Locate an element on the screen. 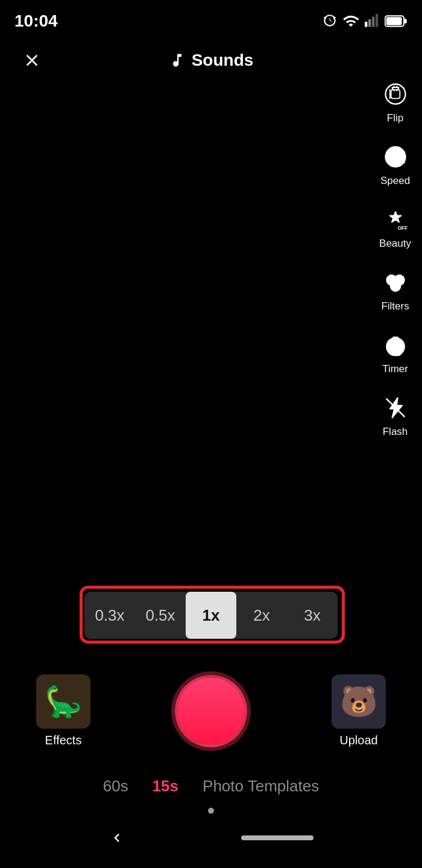 This screenshot has width=422, height=868. timer-icon: 3 is located at coordinates (395, 345).